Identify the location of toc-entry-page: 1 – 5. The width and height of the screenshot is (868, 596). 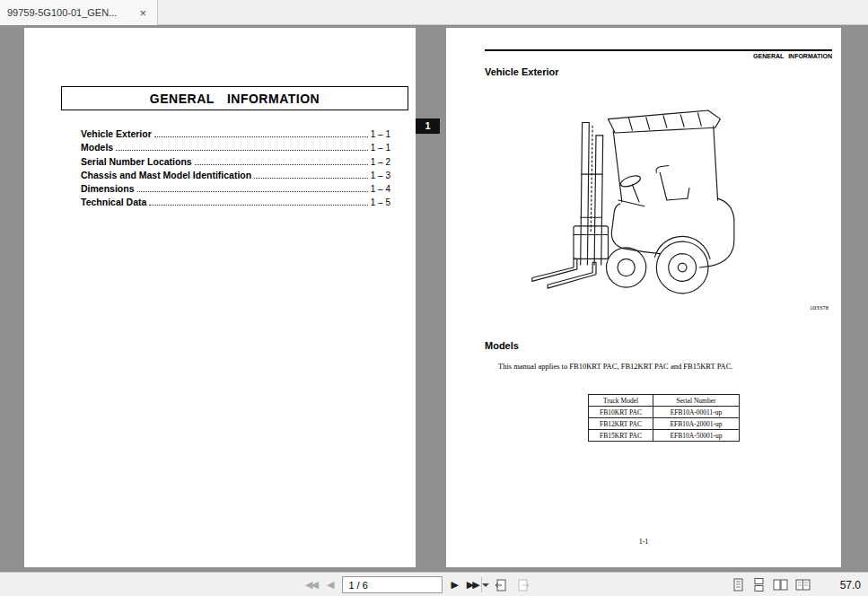
(381, 203).